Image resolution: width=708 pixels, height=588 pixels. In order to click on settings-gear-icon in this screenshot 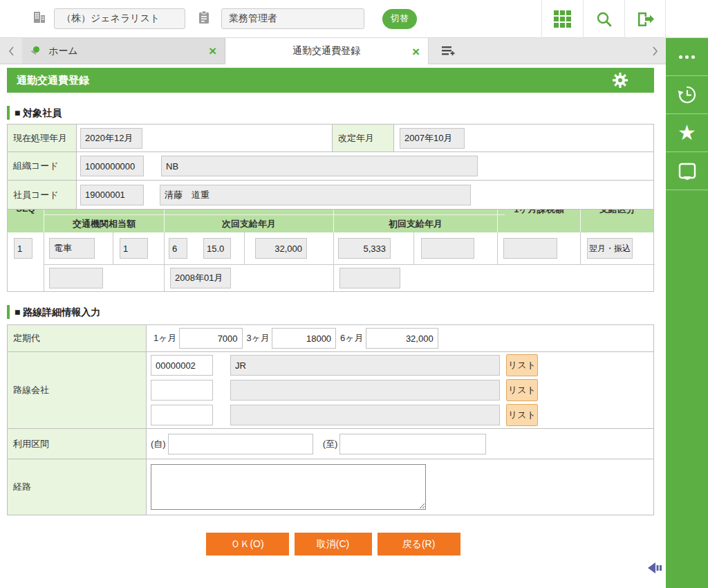, I will do `click(620, 80)`.